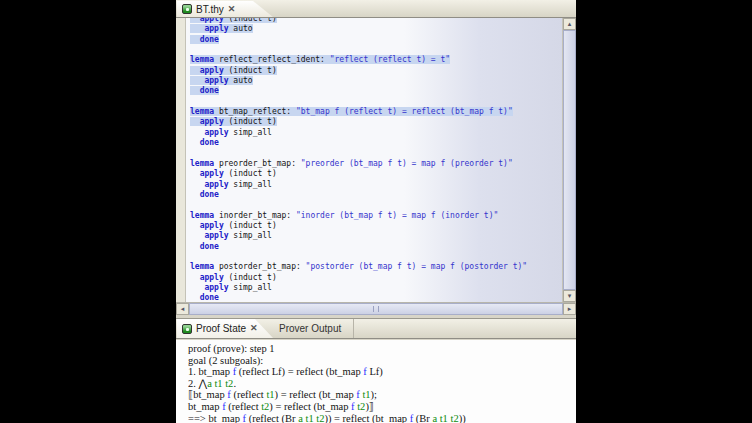  I want to click on code-line: lemma postorder_bt_map: "postorder (bt_m…, so click(376, 267).